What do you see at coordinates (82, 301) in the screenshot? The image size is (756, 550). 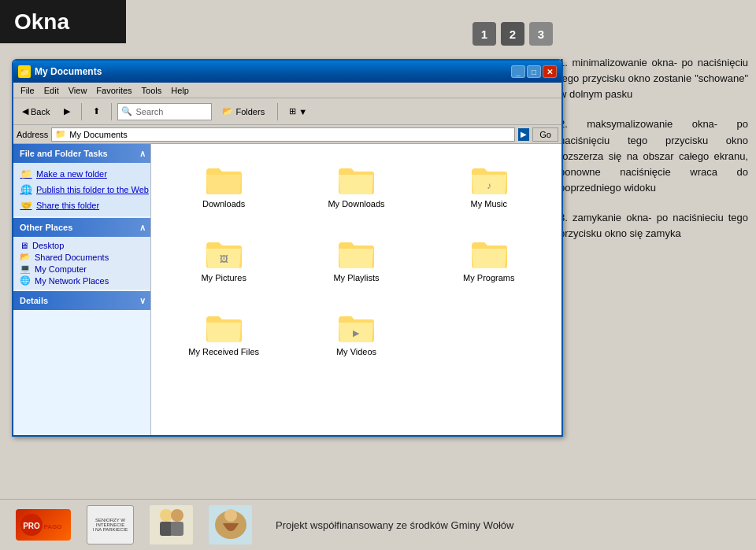 I see `details-header: Details ∨` at bounding box center [82, 301].